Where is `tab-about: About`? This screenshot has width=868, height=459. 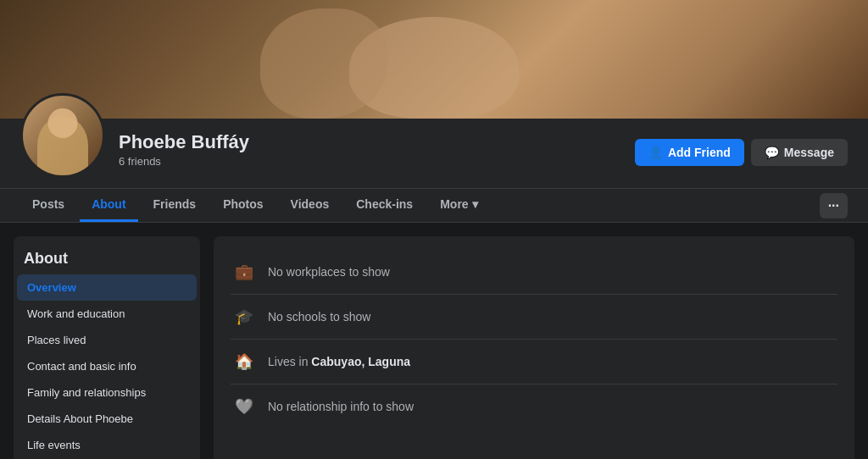 tab-about: About is located at coordinates (108, 205).